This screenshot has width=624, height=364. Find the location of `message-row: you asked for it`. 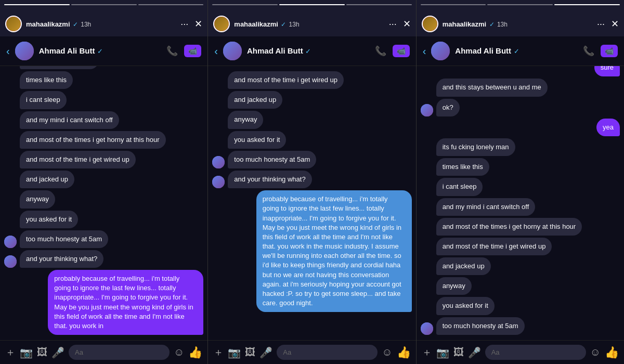

message-row: you asked for it is located at coordinates (520, 306).